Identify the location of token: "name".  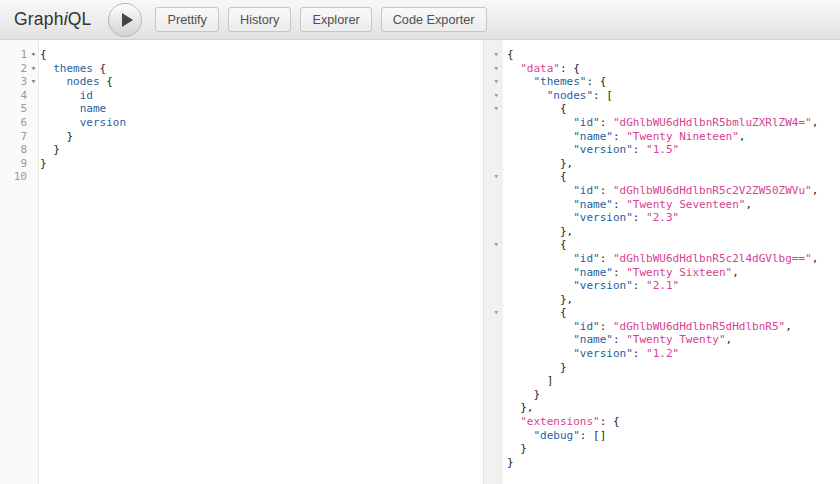
(593, 136).